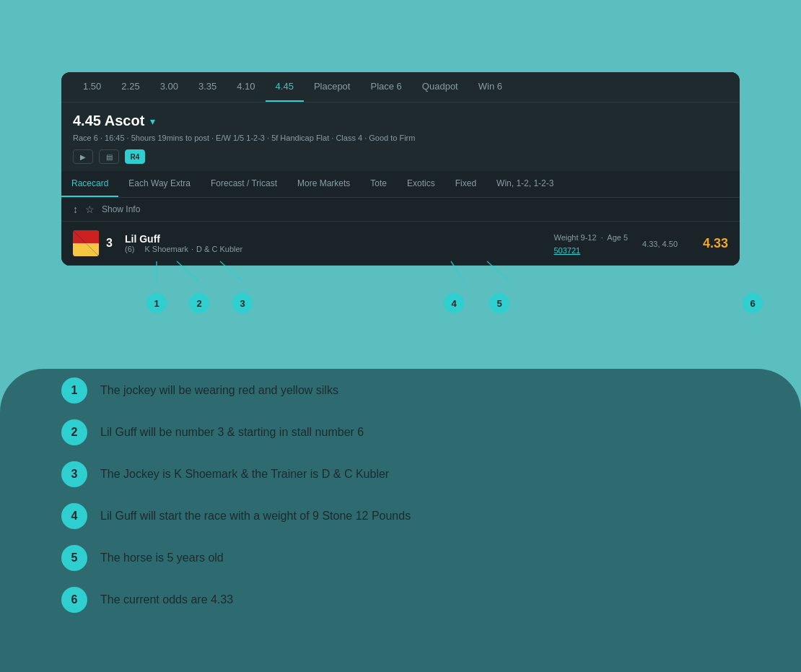  What do you see at coordinates (332, 87) in the screenshot?
I see `race-tab-placepot: Placepot` at bounding box center [332, 87].